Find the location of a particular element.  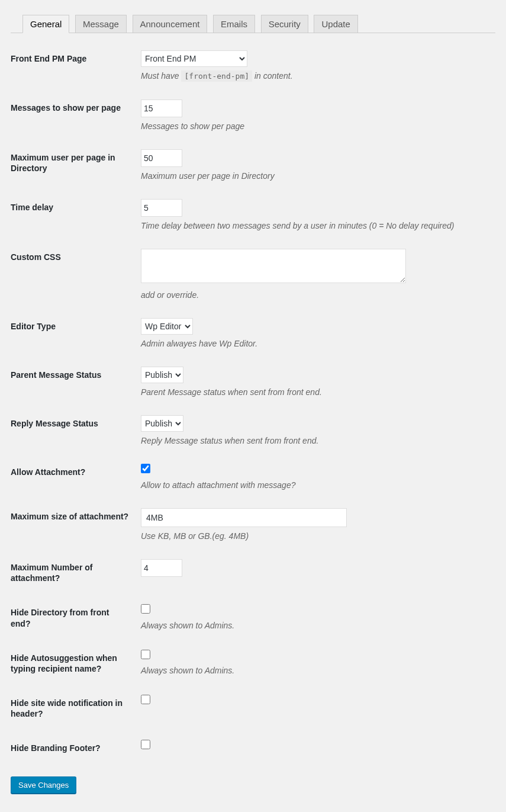

hide-dir-checkbox is located at coordinates (146, 609).